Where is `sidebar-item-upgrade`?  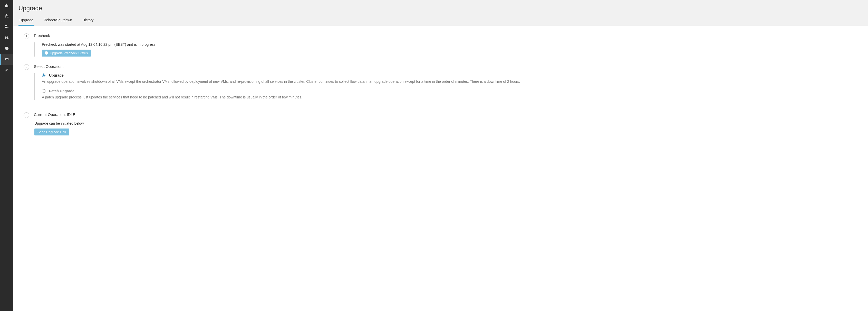 sidebar-item-upgrade is located at coordinates (7, 59).